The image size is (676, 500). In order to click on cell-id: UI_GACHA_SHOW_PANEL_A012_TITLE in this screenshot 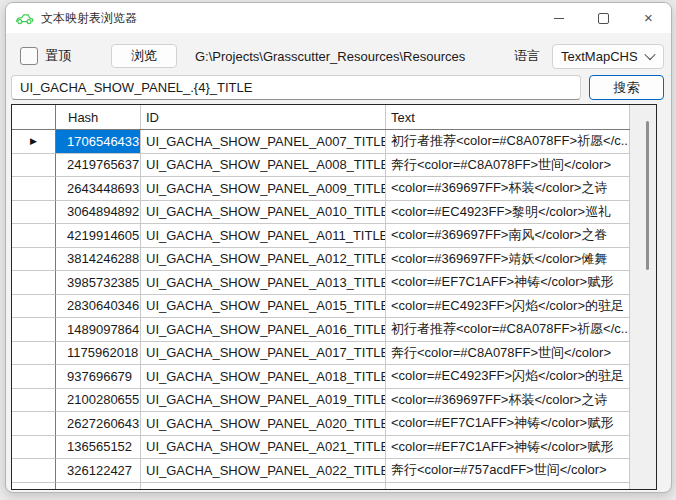, I will do `click(264, 260)`.